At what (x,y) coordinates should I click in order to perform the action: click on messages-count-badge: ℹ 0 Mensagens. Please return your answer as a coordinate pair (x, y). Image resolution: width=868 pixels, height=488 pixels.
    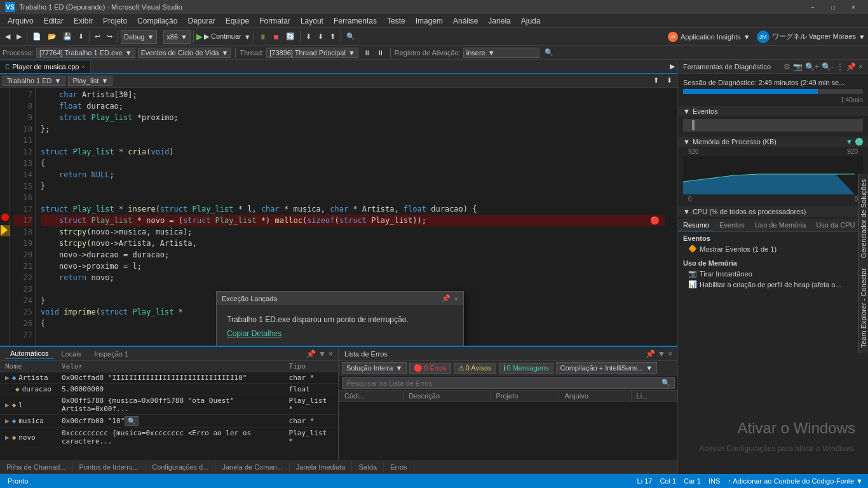
    Looking at the image, I should click on (526, 369).